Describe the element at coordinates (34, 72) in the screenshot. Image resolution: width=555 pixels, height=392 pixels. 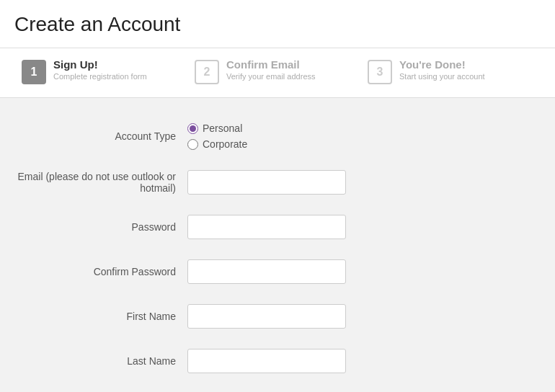
I see `step-1-badge: 1` at that location.